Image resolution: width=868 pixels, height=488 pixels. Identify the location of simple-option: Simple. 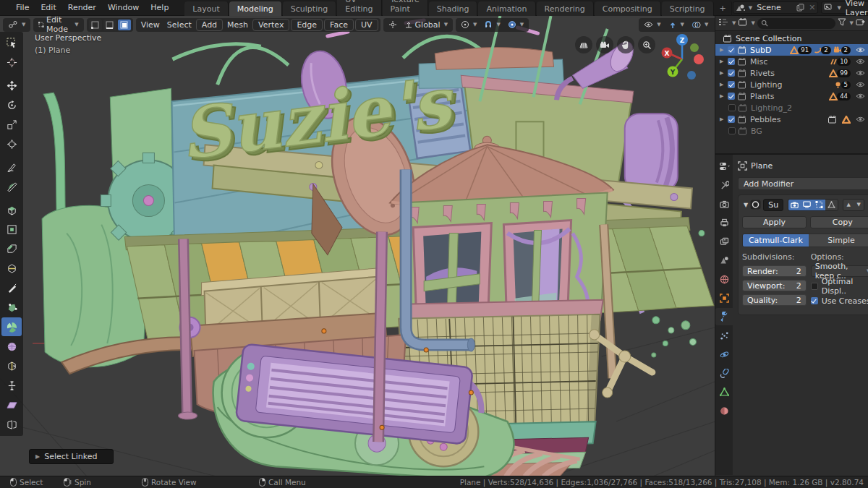
(838, 240).